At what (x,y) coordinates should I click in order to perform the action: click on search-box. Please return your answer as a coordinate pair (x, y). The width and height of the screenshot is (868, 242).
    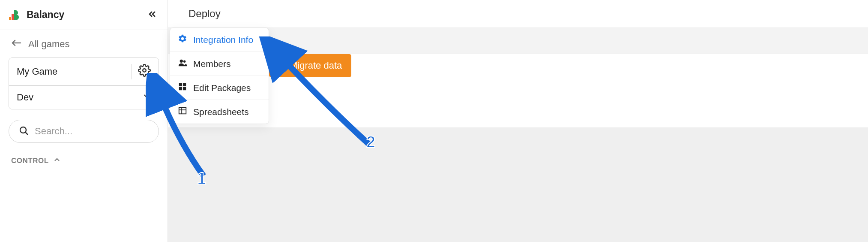
    Looking at the image, I should click on (84, 131).